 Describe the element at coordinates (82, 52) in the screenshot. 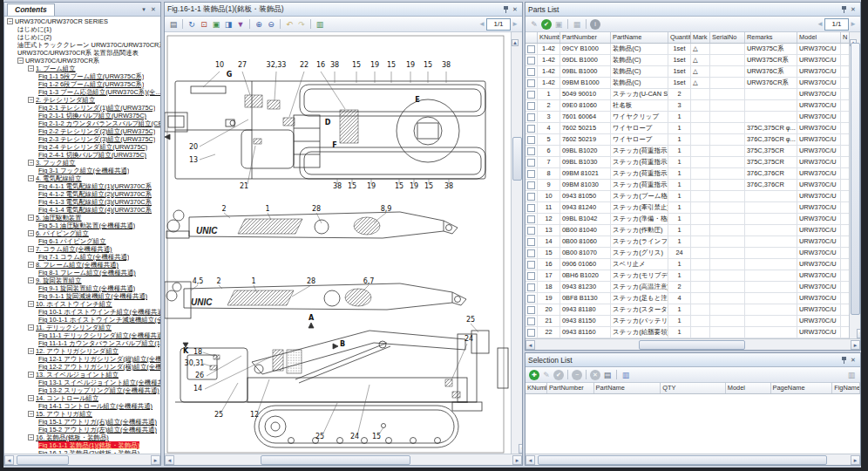

I see `tree-item: URW370C/URW370CR系 装置部品関連表` at that location.